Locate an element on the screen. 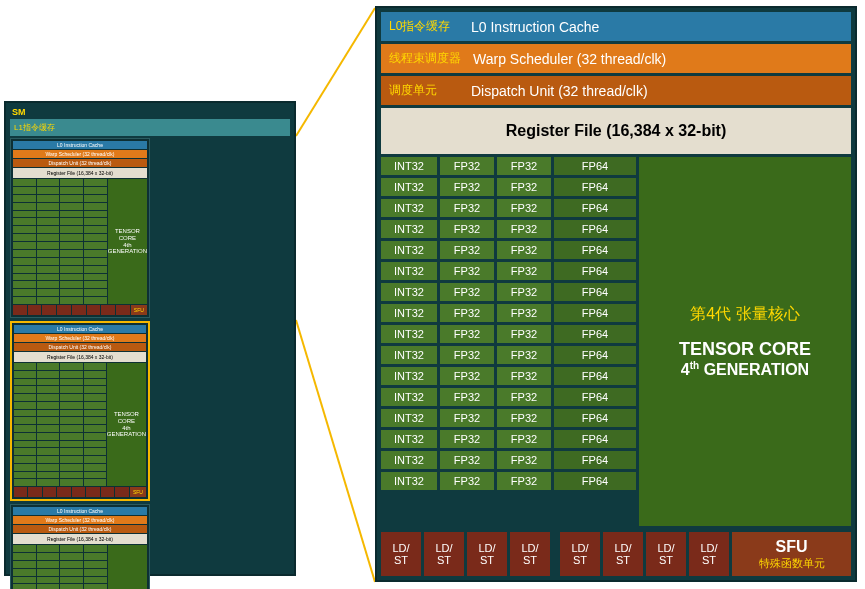  zoom-tensor-en2: 4th GENERATION is located at coordinates (745, 370).